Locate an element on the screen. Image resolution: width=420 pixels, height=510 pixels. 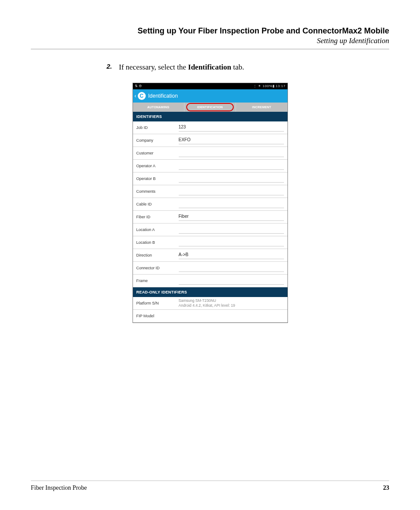
tab-autonaming: AUTONAMING is located at coordinates (158, 107).